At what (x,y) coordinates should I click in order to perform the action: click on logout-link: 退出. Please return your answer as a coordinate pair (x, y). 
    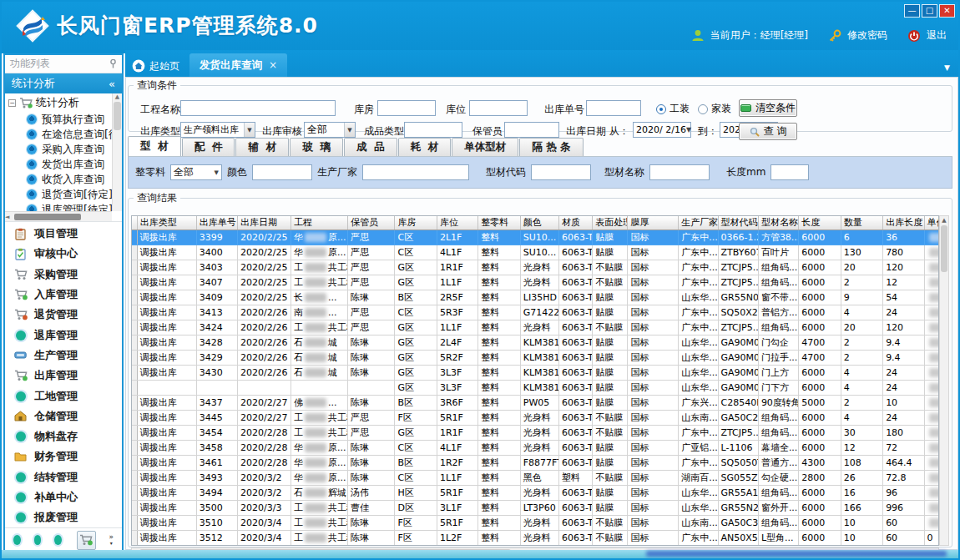
    Looking at the image, I should click on (937, 35).